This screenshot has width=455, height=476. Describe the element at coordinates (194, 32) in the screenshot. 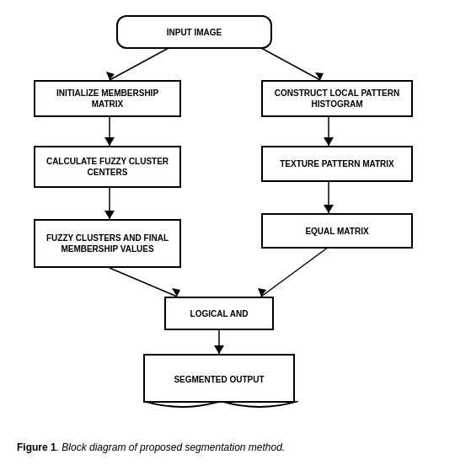

I see `input-image-box: INPUT IMAGE` at that location.